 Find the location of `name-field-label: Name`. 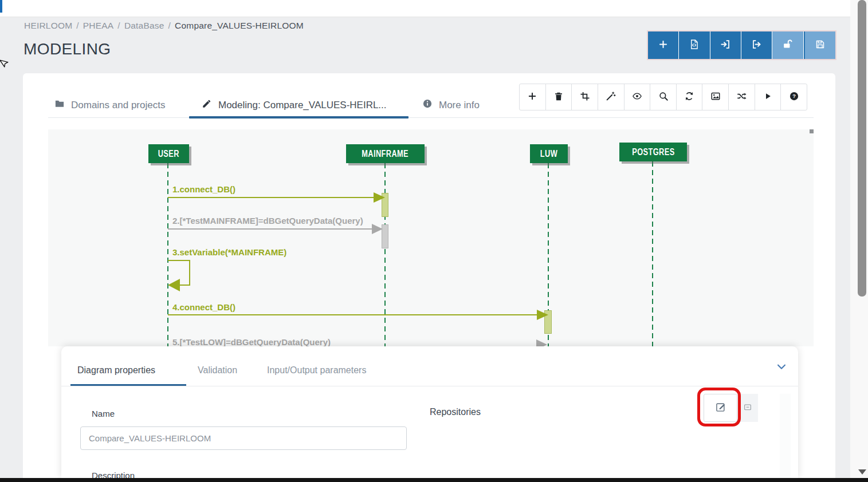

name-field-label: Name is located at coordinates (103, 413).